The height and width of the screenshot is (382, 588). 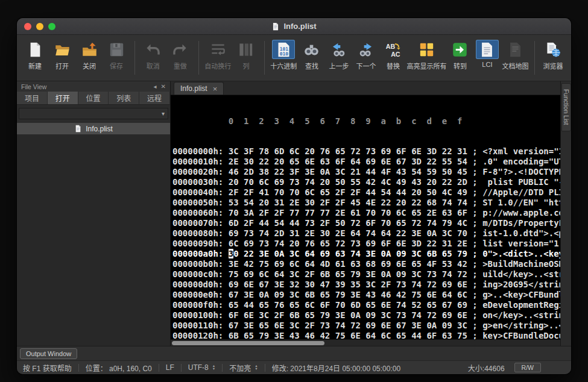 What do you see at coordinates (367, 182) in the screenshot?
I see `hex-row: 00000030h: 20 70 6C 69 73 74 20 50 55 42…` at bounding box center [367, 182].